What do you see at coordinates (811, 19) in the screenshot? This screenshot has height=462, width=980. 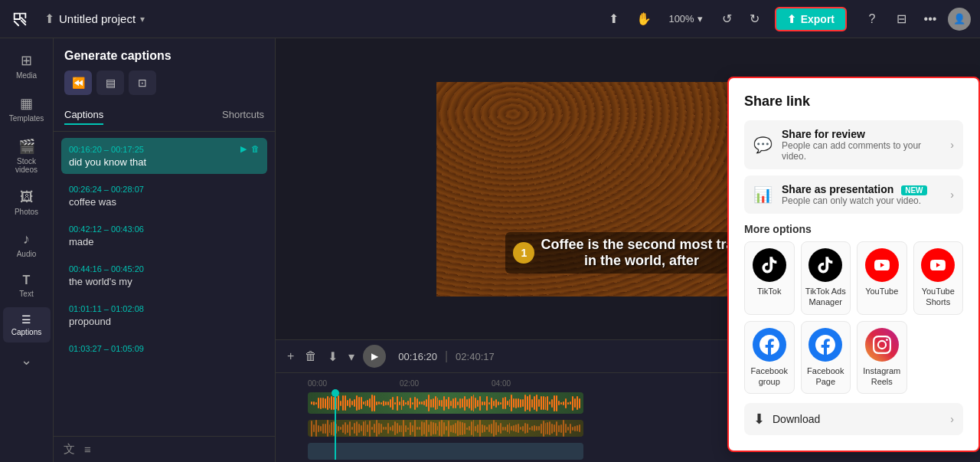 I see `export-button: ⬆ Export` at bounding box center [811, 19].